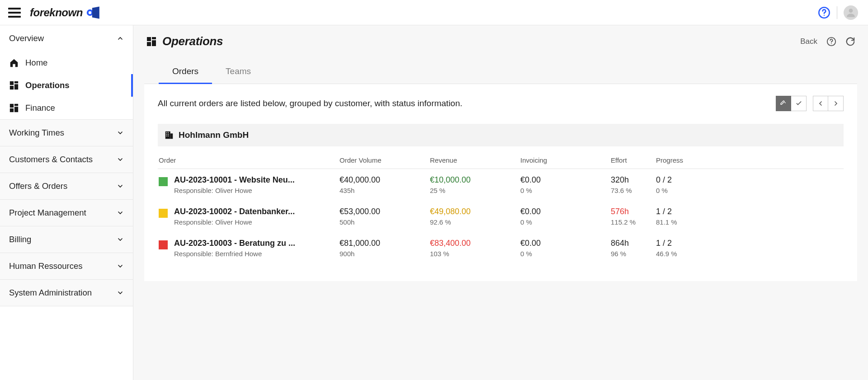 Image resolution: width=868 pixels, height=380 pixels. What do you see at coordinates (66, 160) in the screenshot?
I see `sidebar-group: Customers & Contacts` at bounding box center [66, 160].